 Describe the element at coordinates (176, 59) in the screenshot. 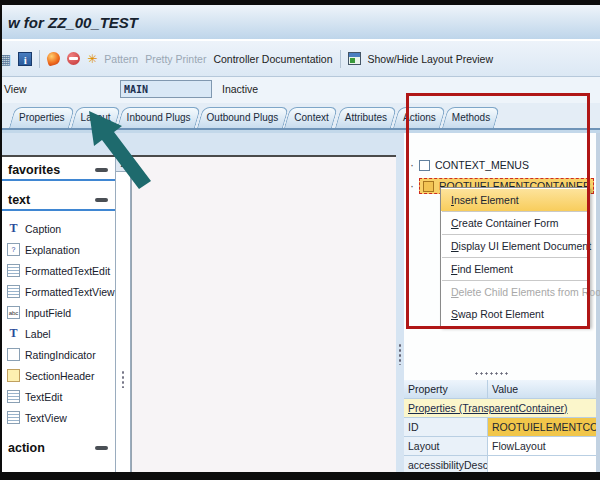

I see `pretty-printer-button: Pretty Printer` at that location.